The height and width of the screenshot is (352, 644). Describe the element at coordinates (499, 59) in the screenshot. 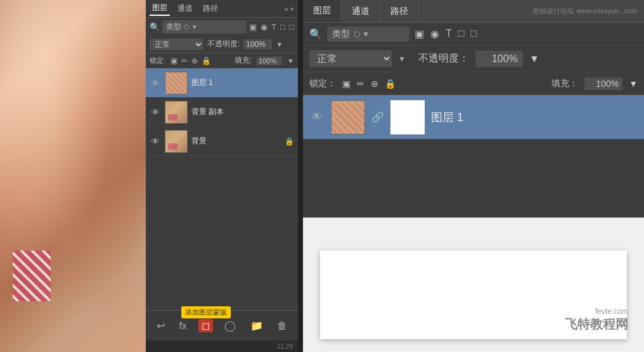

I see `right-opacity-input` at that location.